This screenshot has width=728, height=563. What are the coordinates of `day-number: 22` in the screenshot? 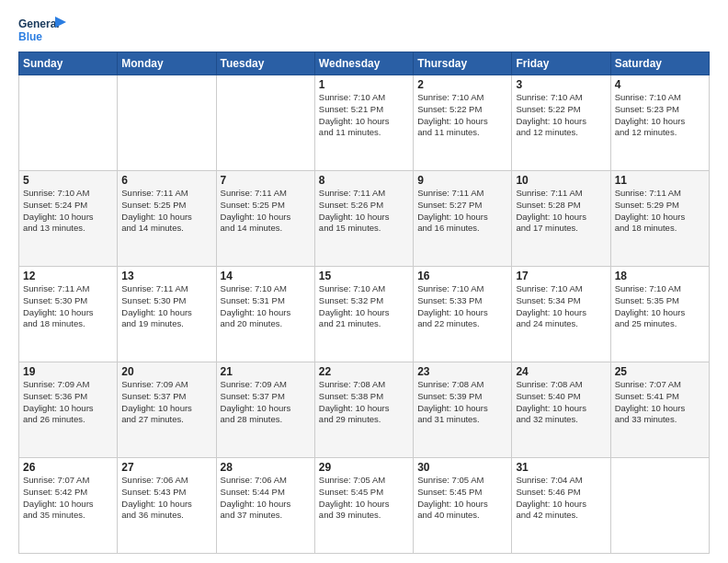 It's located at (364, 372).